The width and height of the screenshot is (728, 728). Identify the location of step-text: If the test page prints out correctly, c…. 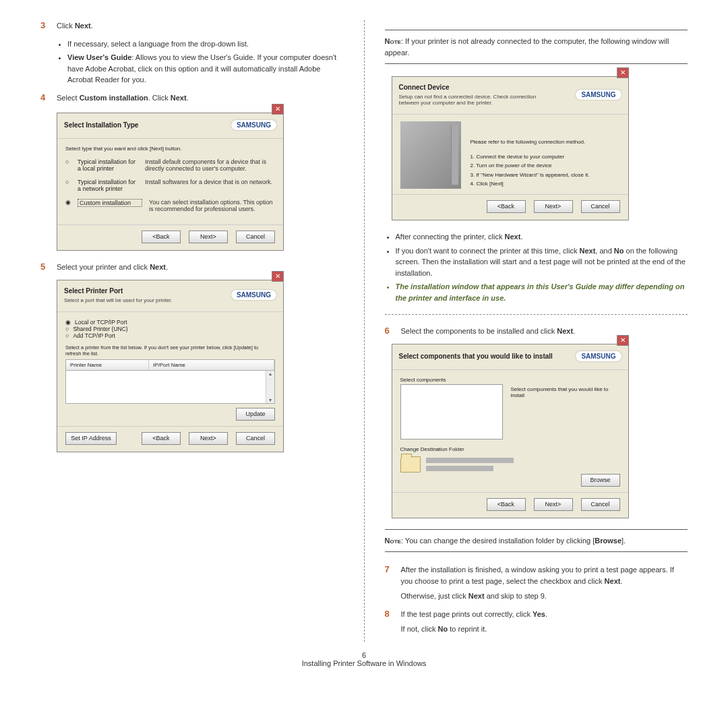
(545, 621).